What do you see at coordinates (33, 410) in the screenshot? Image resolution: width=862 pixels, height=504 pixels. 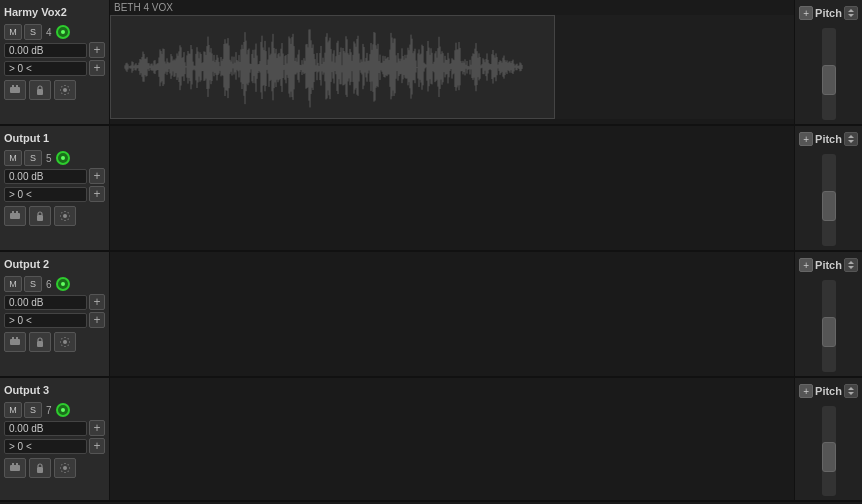 I see `solo-button-output-3: S` at bounding box center [33, 410].